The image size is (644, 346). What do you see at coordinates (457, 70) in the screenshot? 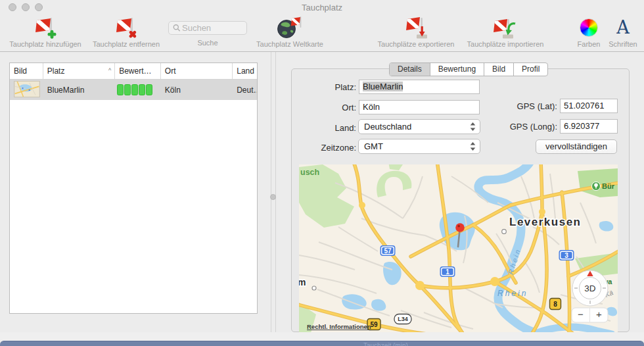
I see `tab-bewertung: Bewertung` at bounding box center [457, 70].